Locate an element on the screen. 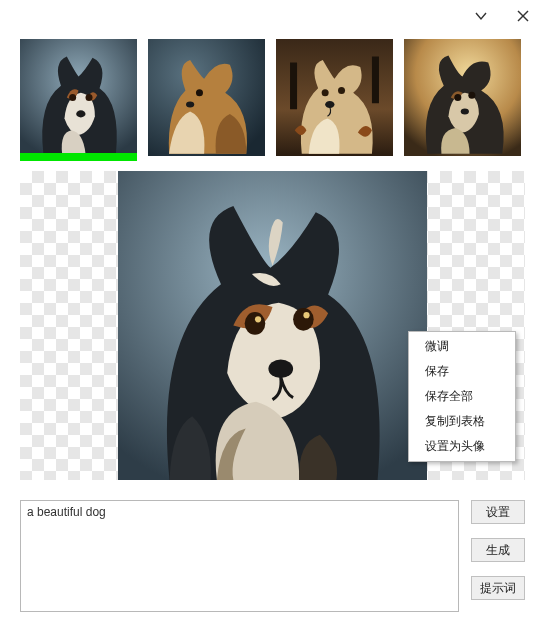  prompt-words-button: 提示词 is located at coordinates (498, 588).